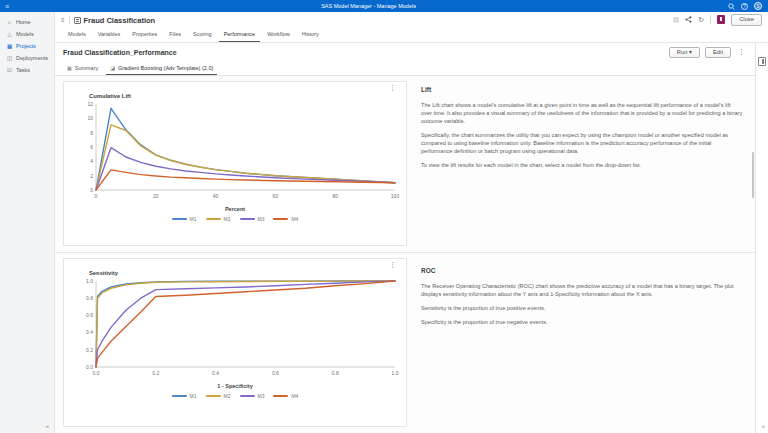 The height and width of the screenshot is (433, 768). Describe the element at coordinates (762, 62) in the screenshot. I see `panel-toggle-icon` at that location.